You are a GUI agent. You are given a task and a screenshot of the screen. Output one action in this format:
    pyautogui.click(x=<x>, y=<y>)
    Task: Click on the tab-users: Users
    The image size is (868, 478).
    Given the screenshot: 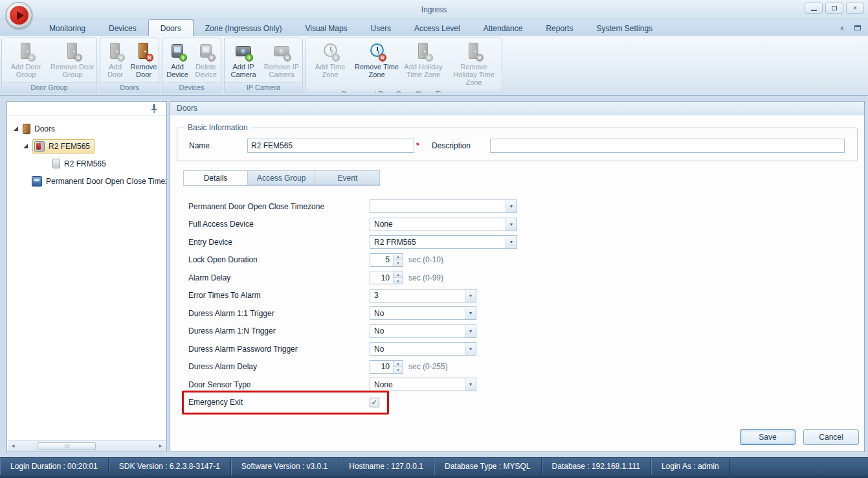 What is the action you would take?
    pyautogui.click(x=381, y=28)
    